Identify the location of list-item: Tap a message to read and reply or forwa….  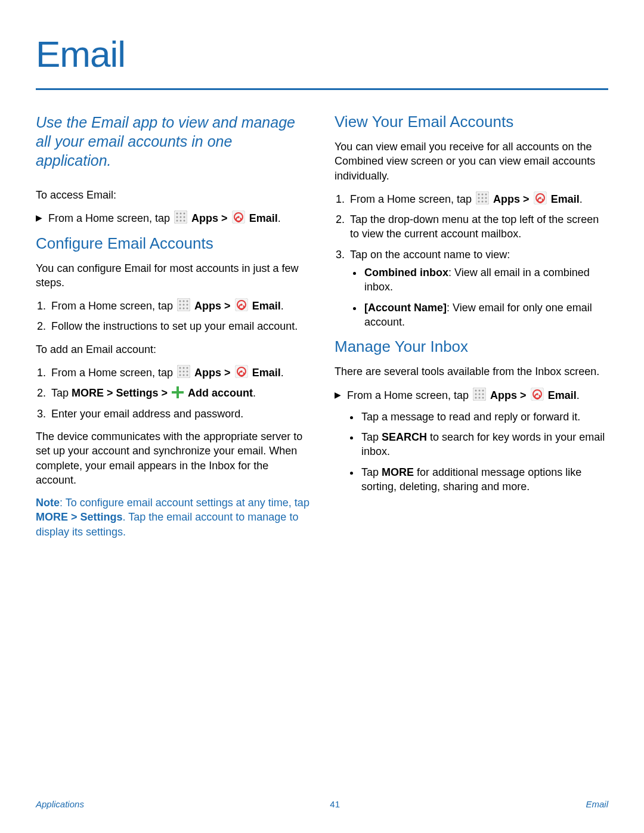
(484, 417).